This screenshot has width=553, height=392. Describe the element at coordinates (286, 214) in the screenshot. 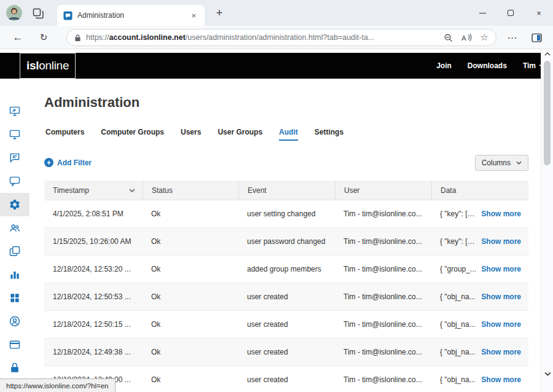

I see `table-row: 4/1/2025, 2:08:51 PMOkuser setting chang…` at that location.